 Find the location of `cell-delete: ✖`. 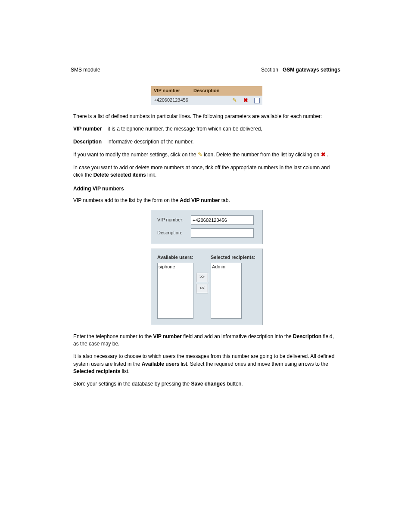

cell-delete: ✖ is located at coordinates (246, 100).